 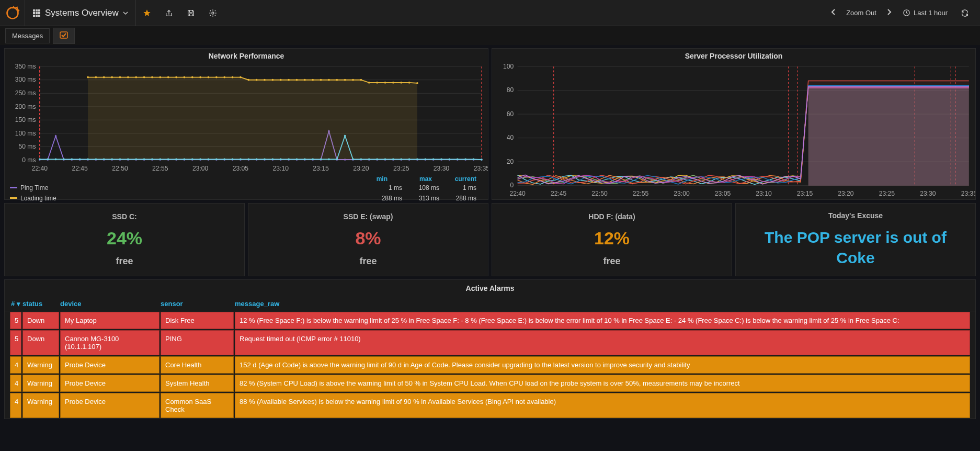 I want to click on svg-text: 22:40, so click(x=40, y=168).